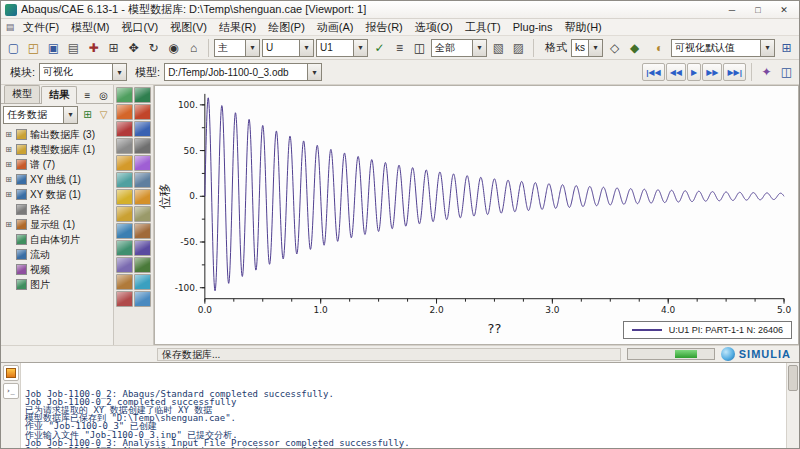  Describe the element at coordinates (784, 10) in the screenshot. I see `close-button: ✕` at that location.